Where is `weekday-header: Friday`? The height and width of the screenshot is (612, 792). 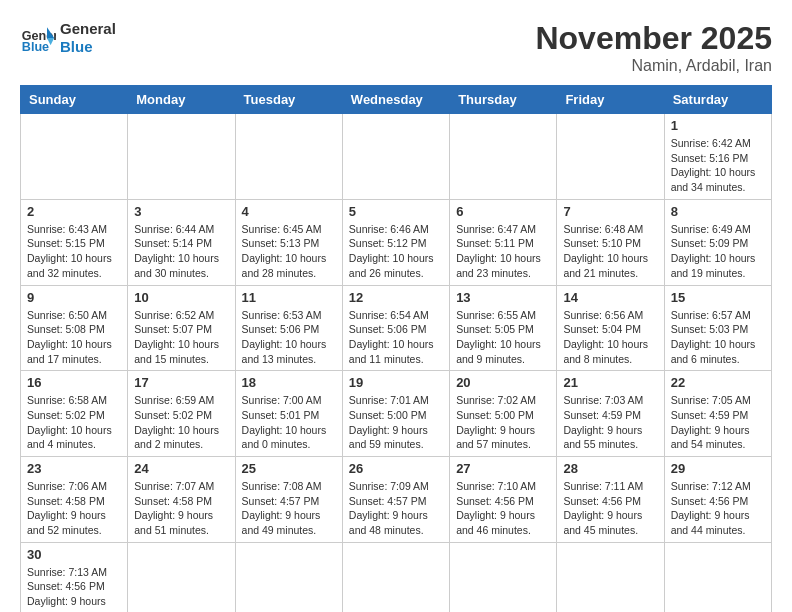
weekday-header: Friday is located at coordinates (610, 100).